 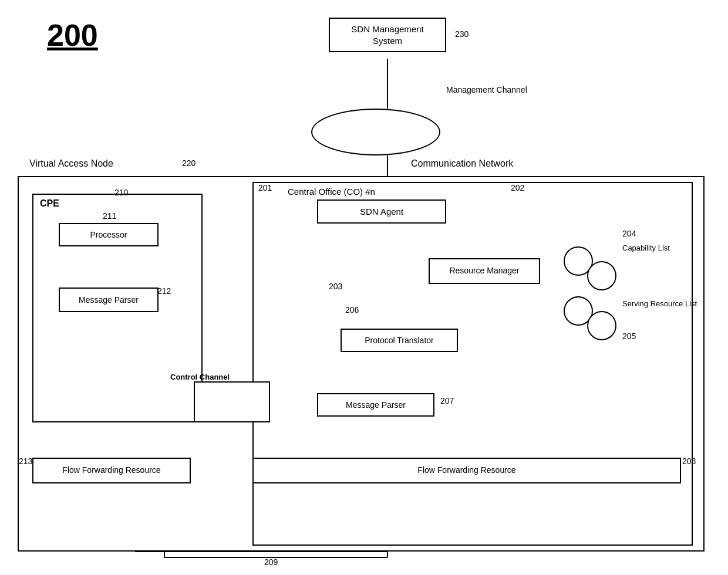 What do you see at coordinates (112, 470) in the screenshot?
I see `ffr-cpe-label: Flow Forwarding Resource` at bounding box center [112, 470].